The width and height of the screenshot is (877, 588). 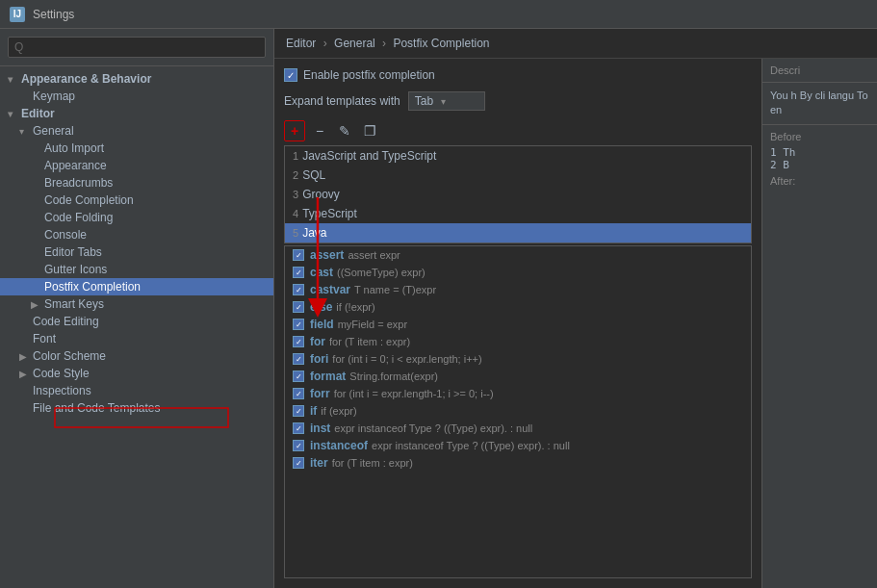 I want to click on template-item-fori: forifor (int i = 0; i < expr.length; i++…, so click(x=518, y=359).